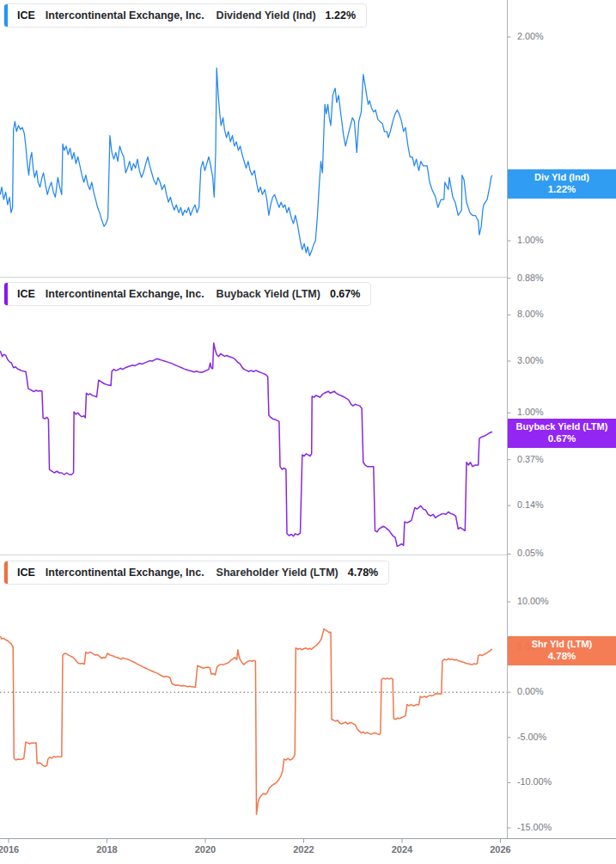 Image resolution: width=616 pixels, height=864 pixels. What do you see at coordinates (562, 433) in the screenshot?
I see `last-value-badge-buyback-yield: Buyback Yield (LTM) 0.67%` at bounding box center [562, 433].